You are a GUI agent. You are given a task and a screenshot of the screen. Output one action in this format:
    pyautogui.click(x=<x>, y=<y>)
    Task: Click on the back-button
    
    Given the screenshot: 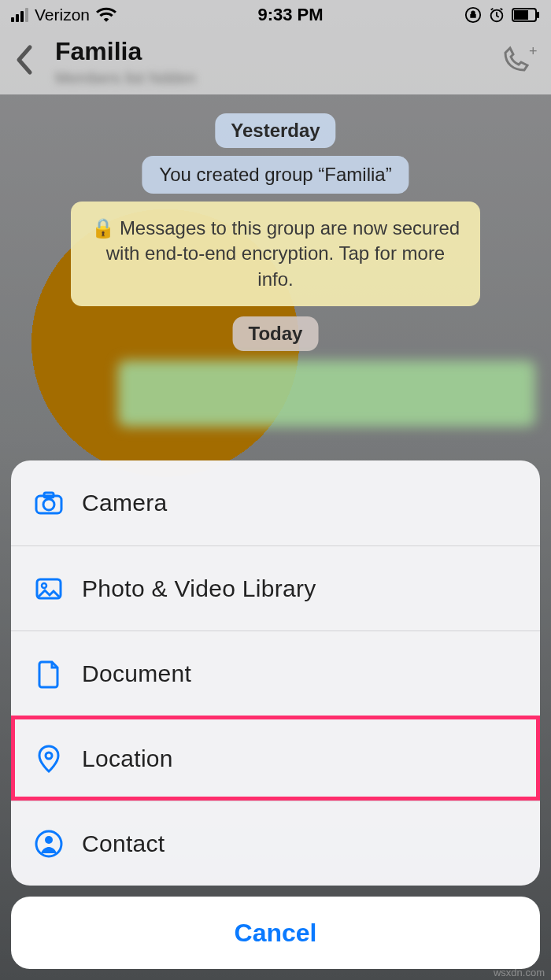 What is the action you would take?
    pyautogui.click(x=24, y=62)
    